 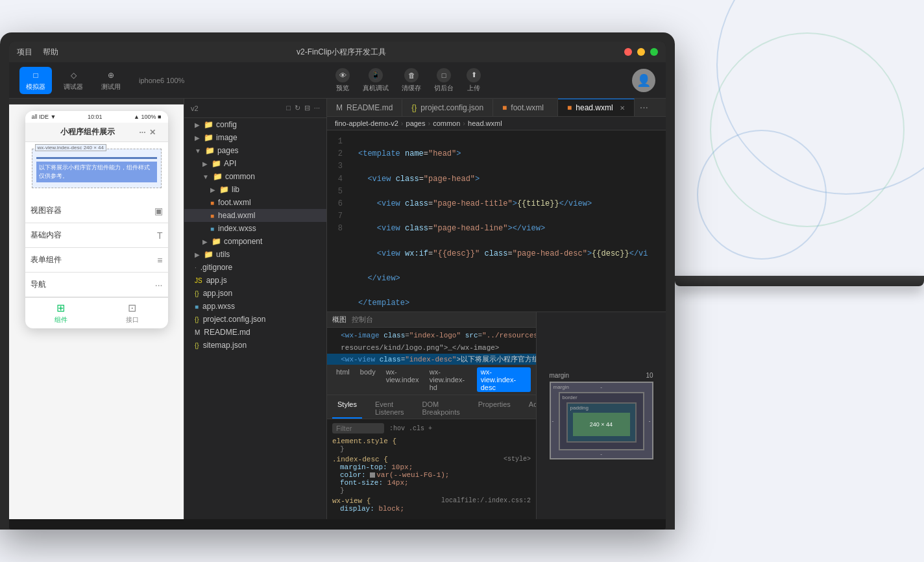 I want to click on win-minimize-button, so click(x=641, y=52).